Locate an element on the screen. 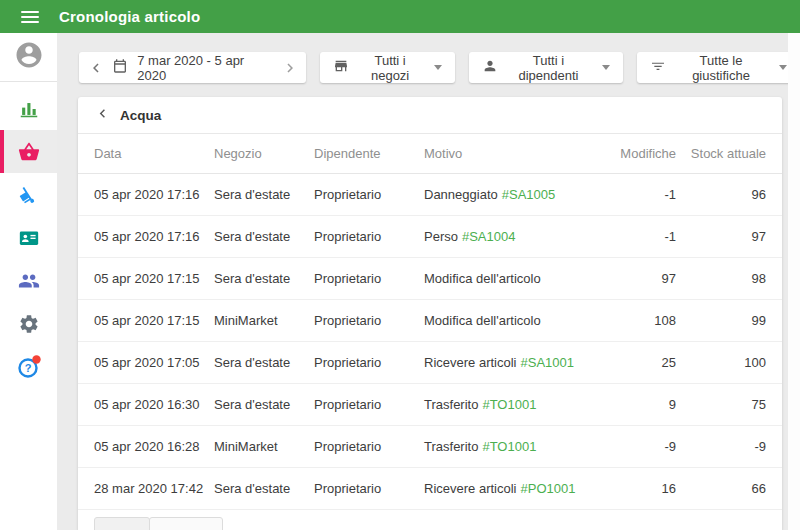 The image size is (800, 530). sidebar-item-help: ? is located at coordinates (28, 366).